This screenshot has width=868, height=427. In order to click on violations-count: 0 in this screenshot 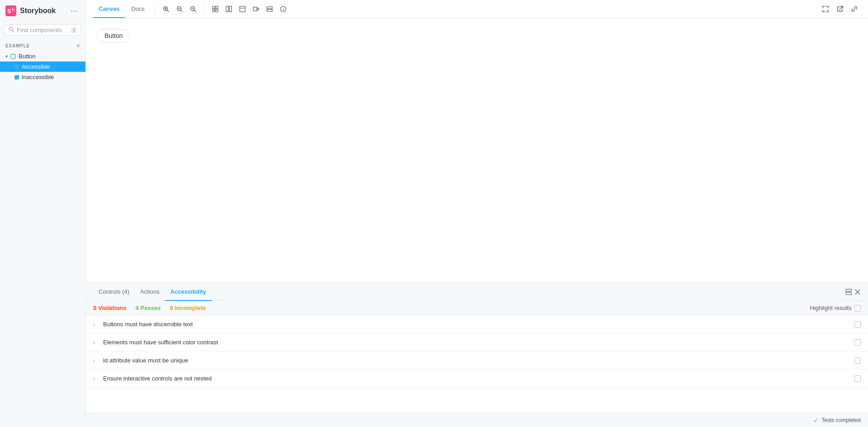, I will do `click(95, 308)`.